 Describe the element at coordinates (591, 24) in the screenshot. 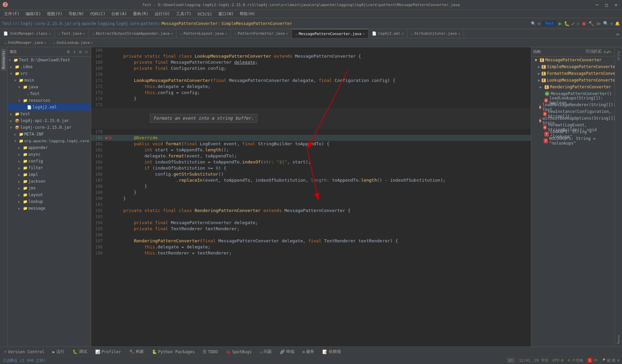

I see `build-button: 🔨` at that location.